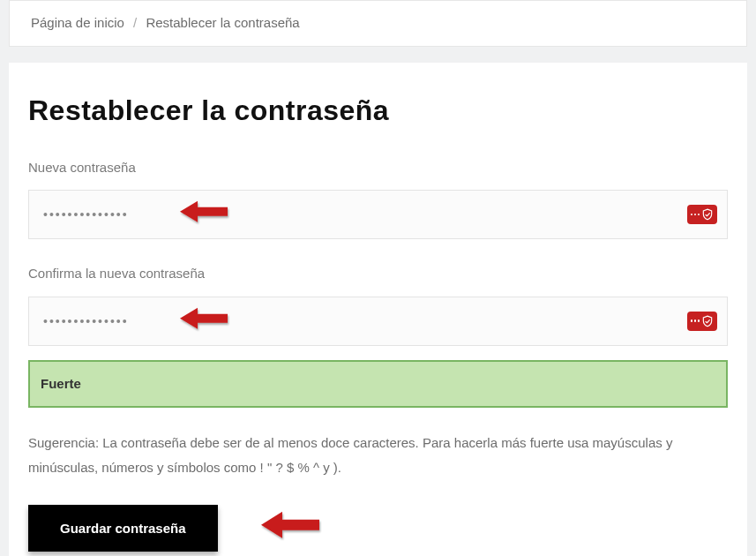 The width and height of the screenshot is (756, 556). Describe the element at coordinates (378, 110) in the screenshot. I see `page-title: Restablecer la contraseña` at that location.